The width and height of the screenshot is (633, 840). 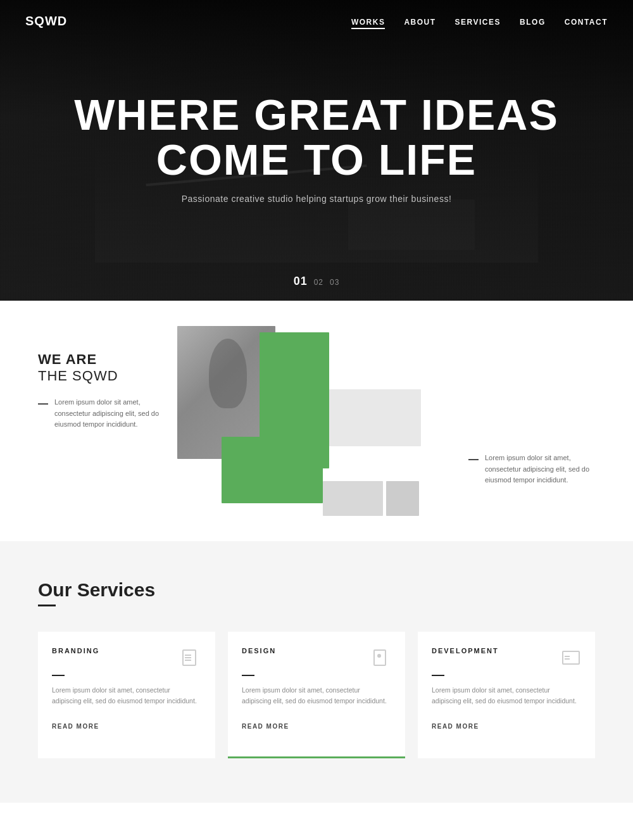 I want to click on about-left: WE ARE THE SQWD — Lorem ipsum dolor sit …, so click(x=101, y=391).